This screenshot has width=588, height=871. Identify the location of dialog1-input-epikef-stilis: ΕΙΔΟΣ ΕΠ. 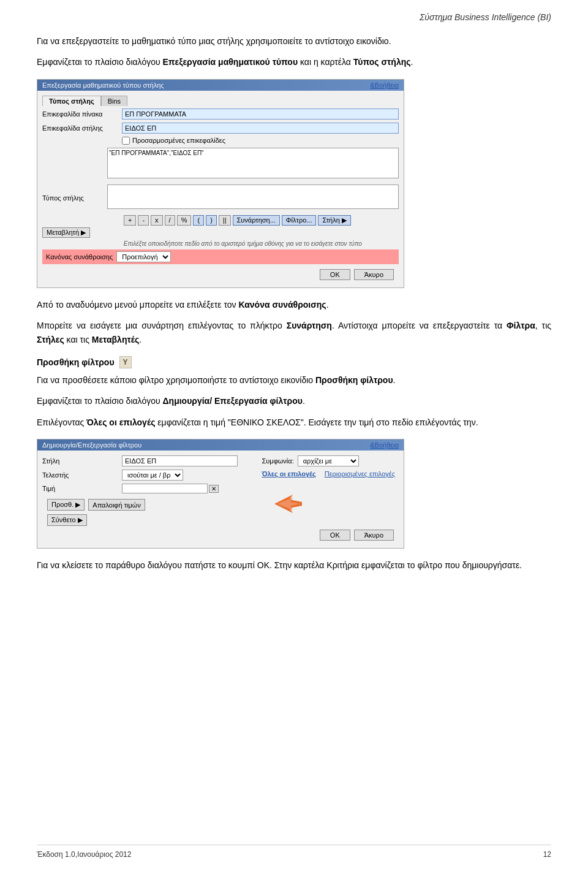
(260, 128).